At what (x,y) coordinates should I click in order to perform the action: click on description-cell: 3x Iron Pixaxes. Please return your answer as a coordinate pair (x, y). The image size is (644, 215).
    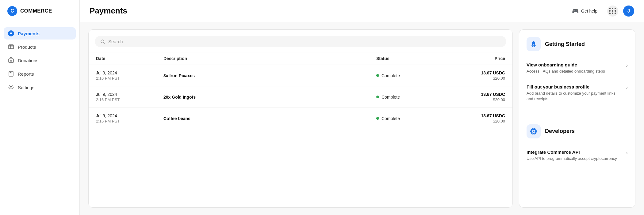
    Looking at the image, I should click on (270, 76).